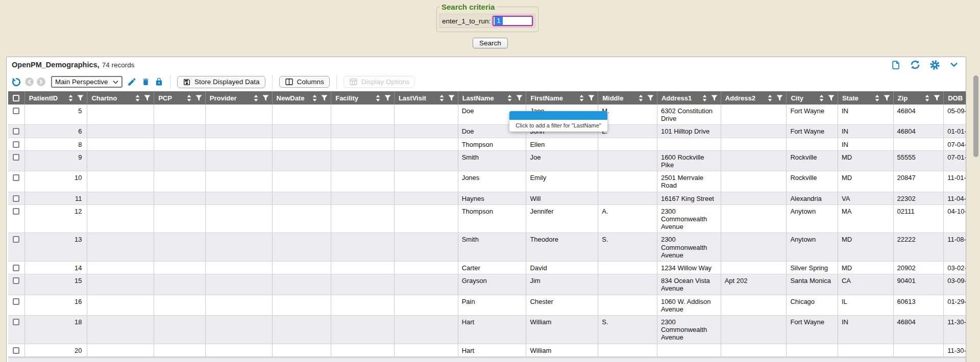  I want to click on cell-first_name: Theodore, so click(562, 247).